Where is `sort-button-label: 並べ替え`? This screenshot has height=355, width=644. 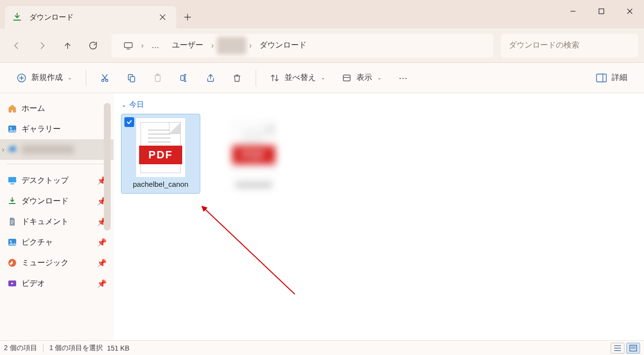 sort-button-label: 並べ替え is located at coordinates (300, 77).